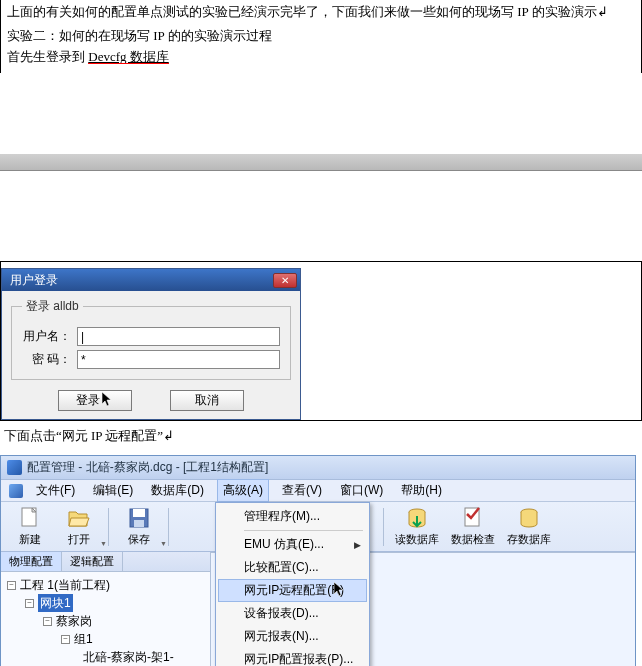 This screenshot has width=642, height=666. I want to click on dialog-title-bar: 用户登录 ✕, so click(151, 280).